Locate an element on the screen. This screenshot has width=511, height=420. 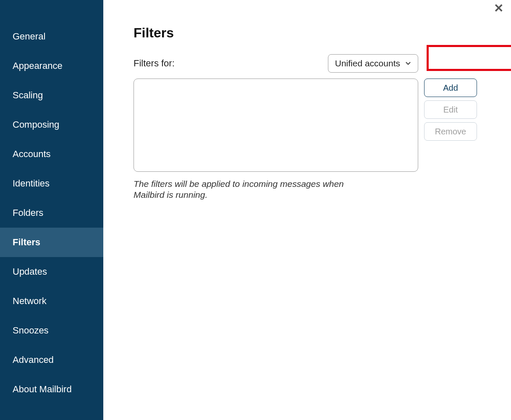
sidebar-item-folders: Folders is located at coordinates (52, 213).